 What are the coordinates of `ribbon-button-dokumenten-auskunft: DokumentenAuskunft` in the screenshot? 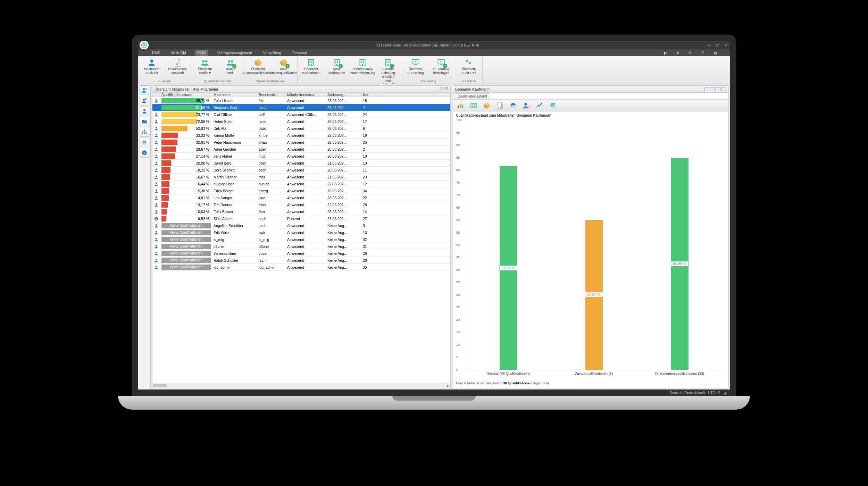 It's located at (177, 66).